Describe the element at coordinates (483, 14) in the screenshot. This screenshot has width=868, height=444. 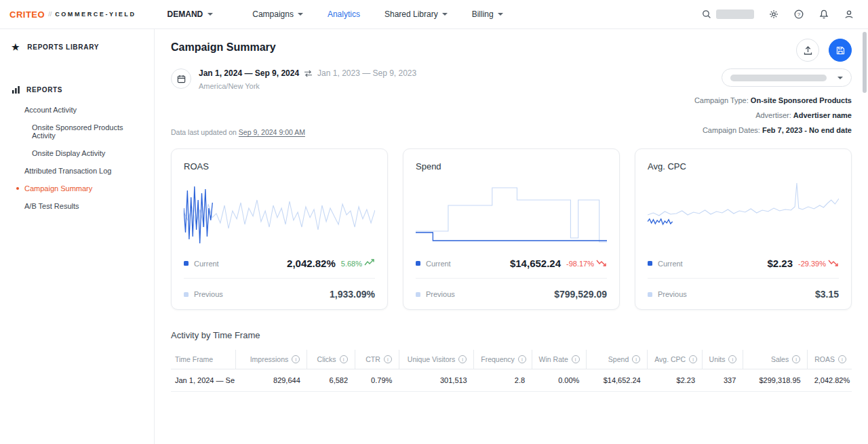
I see `nav-item-label: Billing` at that location.